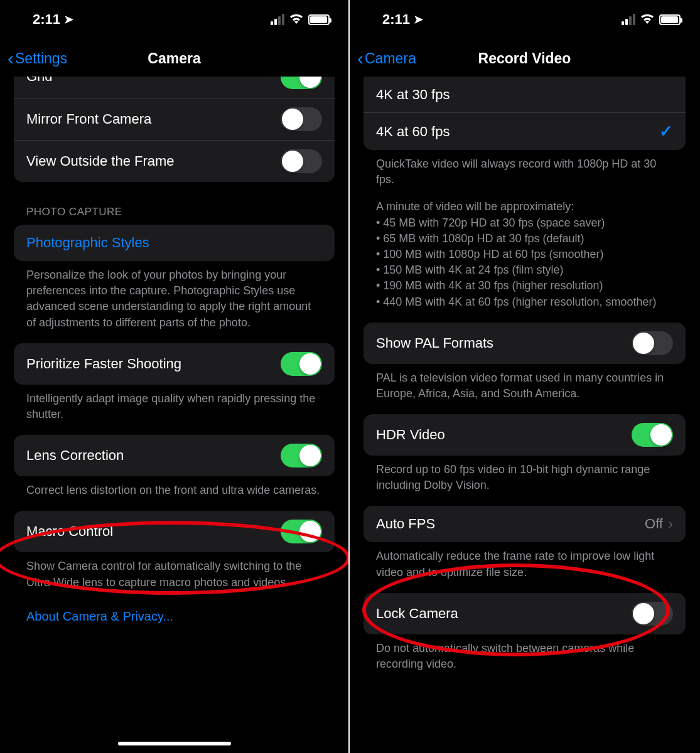 Image resolution: width=700 pixels, height=753 pixels. What do you see at coordinates (175, 243) in the screenshot?
I see `row-photographic-styles: Photographic Styles` at bounding box center [175, 243].